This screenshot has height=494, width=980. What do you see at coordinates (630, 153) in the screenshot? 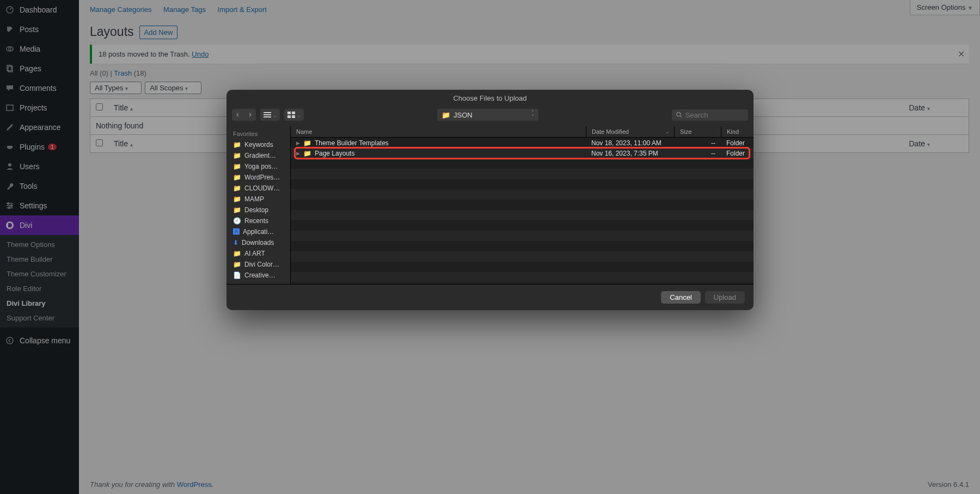
I see `file-date: Nov 16, 2023, 7:35 PM` at bounding box center [630, 153].